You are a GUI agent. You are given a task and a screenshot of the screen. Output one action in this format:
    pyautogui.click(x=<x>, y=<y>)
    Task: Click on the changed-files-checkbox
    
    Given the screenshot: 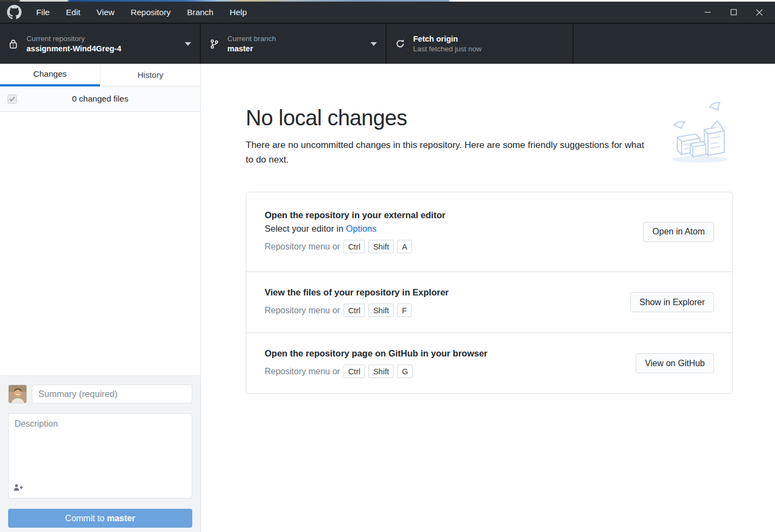 What is the action you would take?
    pyautogui.click(x=12, y=99)
    